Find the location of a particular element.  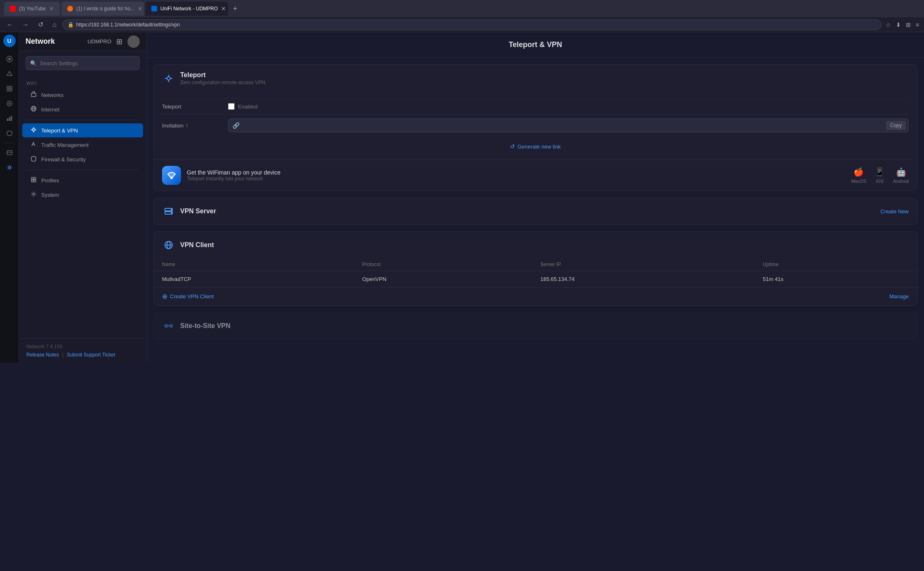

search-box: 🔍 is located at coordinates (82, 63).